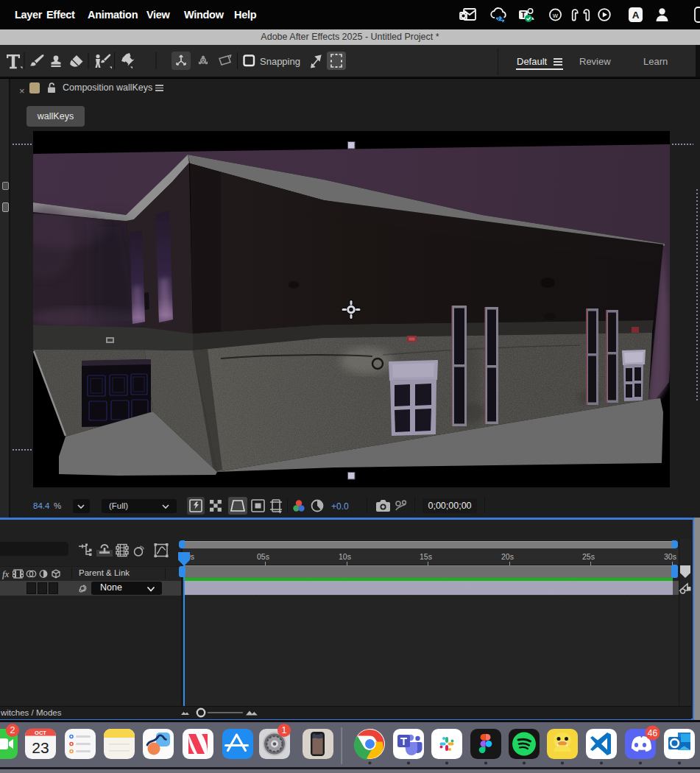 The width and height of the screenshot is (700, 773). I want to click on svg-text: OCT, so click(40, 733).